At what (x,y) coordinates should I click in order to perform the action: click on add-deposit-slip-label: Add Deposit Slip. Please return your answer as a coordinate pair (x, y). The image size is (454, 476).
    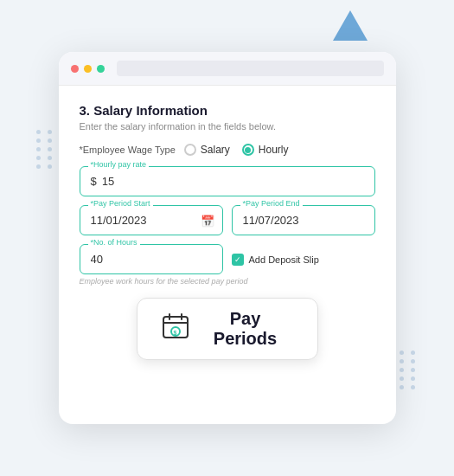
    Looking at the image, I should click on (284, 260).